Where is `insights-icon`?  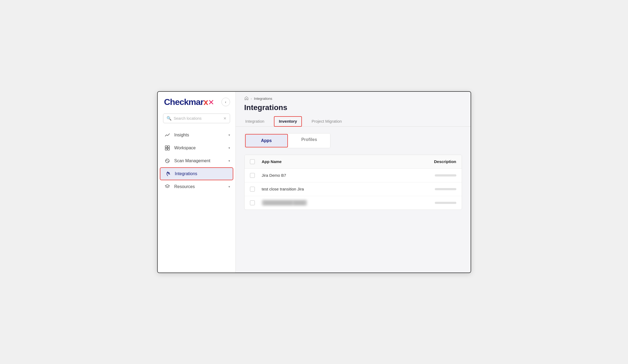
insights-icon is located at coordinates (167, 135).